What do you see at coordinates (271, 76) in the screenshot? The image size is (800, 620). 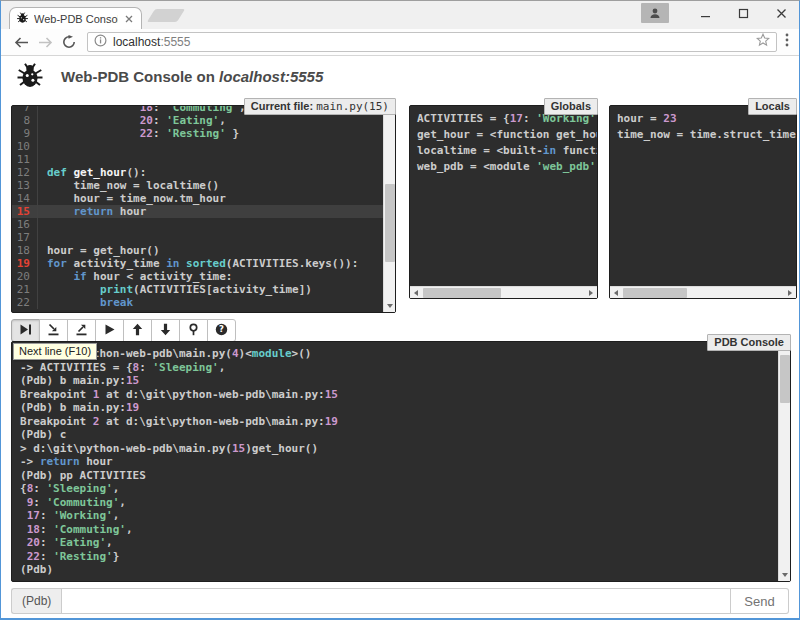 I see `page-title-host: localhost:5555` at bounding box center [271, 76].